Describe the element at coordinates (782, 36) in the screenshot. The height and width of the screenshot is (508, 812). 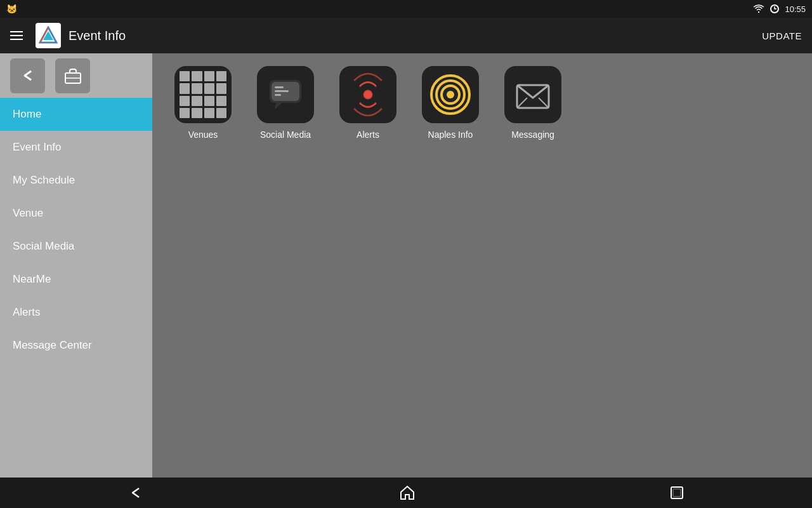
I see `update-button: UPDATE` at that location.